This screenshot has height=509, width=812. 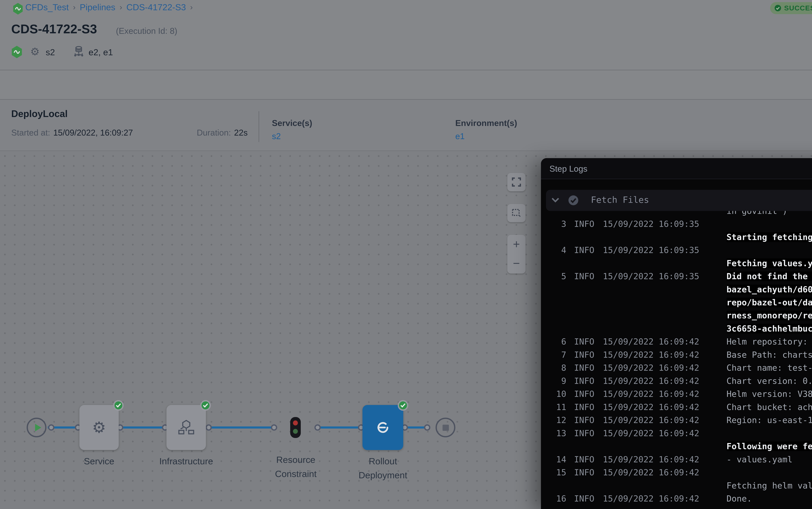 What do you see at coordinates (147, 31) in the screenshot?
I see `execution-id: (Execution Id: 8)` at bounding box center [147, 31].